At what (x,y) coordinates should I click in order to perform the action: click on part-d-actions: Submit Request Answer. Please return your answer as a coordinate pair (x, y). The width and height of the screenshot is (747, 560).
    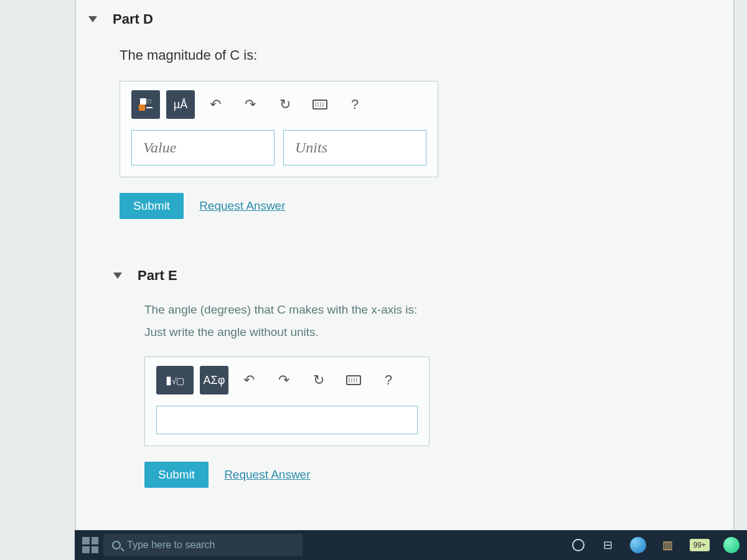
    Looking at the image, I should click on (417, 206).